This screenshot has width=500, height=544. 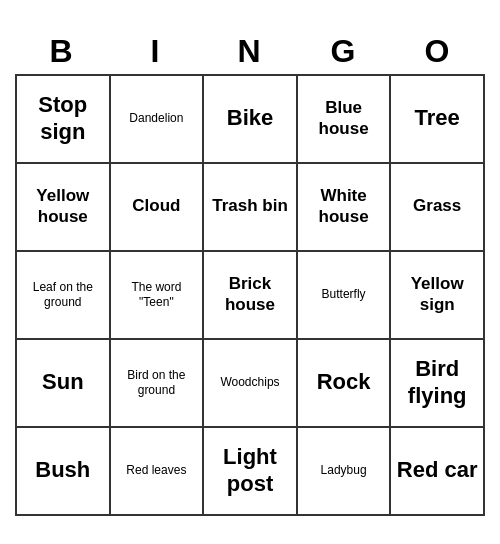 I want to click on header-letter: B, so click(x=62, y=52).